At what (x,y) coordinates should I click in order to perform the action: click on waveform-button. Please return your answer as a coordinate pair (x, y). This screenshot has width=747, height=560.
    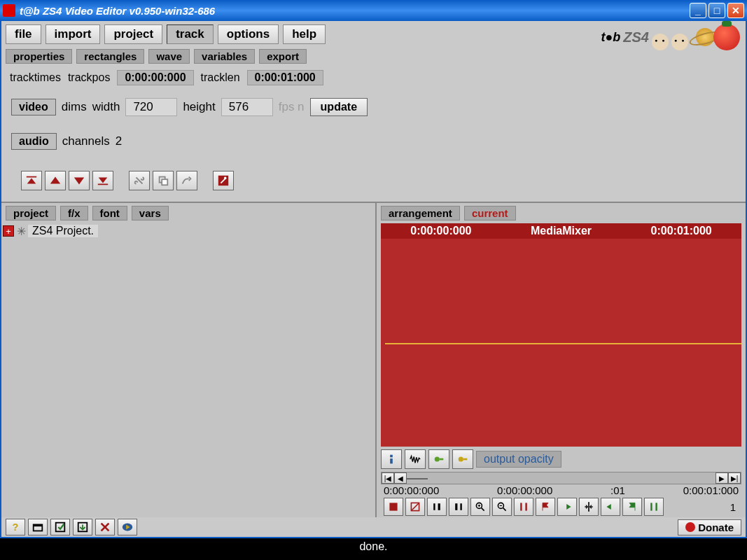
    Looking at the image, I should click on (415, 459).